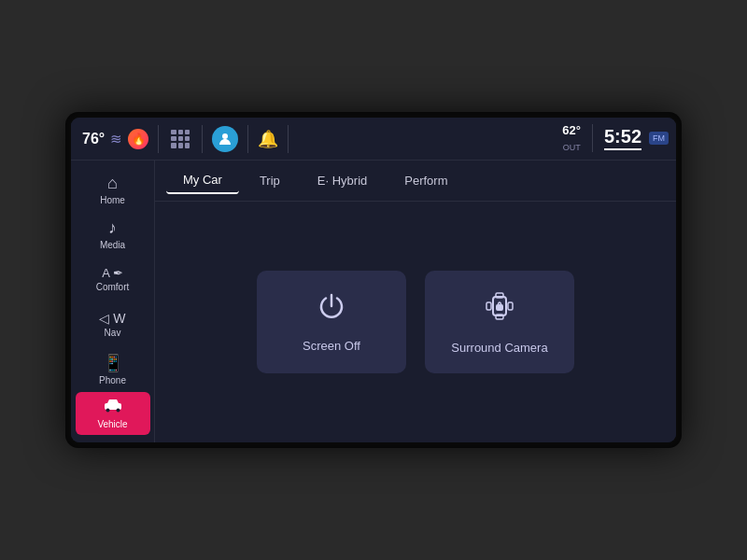  Describe the element at coordinates (331, 345) in the screenshot. I see `screen-off-label: Screen Off` at that location.